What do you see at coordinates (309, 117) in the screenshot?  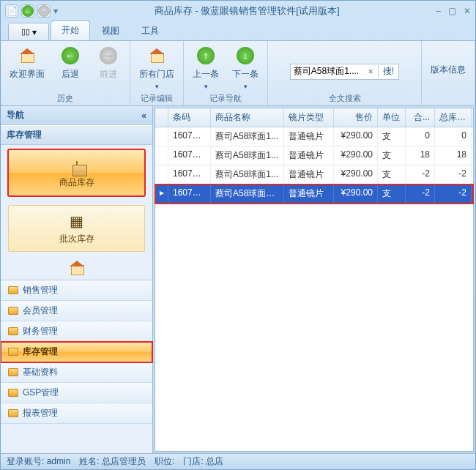 I see `col-type: 镜片类型` at bounding box center [309, 117].